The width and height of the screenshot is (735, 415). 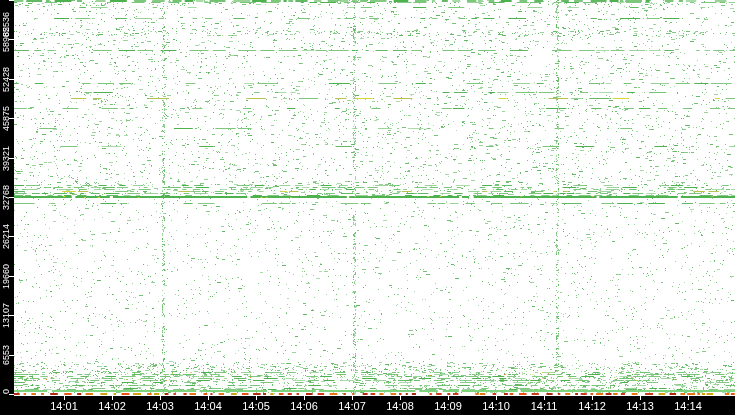 What do you see at coordinates (400, 406) in the screenshot?
I see `x-tick-label-14-08: 14:08` at bounding box center [400, 406].